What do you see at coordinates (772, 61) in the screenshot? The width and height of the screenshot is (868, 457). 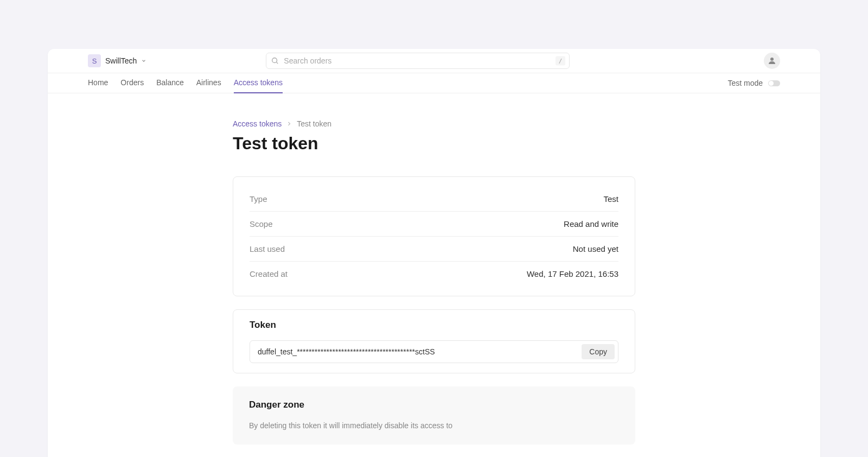 I see `user-icon` at bounding box center [772, 61].